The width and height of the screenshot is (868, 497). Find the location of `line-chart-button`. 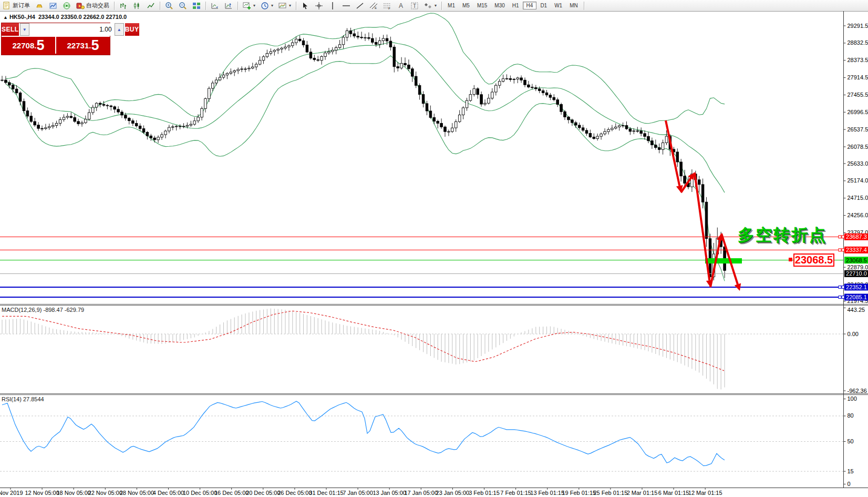

line-chart-button is located at coordinates (151, 5).